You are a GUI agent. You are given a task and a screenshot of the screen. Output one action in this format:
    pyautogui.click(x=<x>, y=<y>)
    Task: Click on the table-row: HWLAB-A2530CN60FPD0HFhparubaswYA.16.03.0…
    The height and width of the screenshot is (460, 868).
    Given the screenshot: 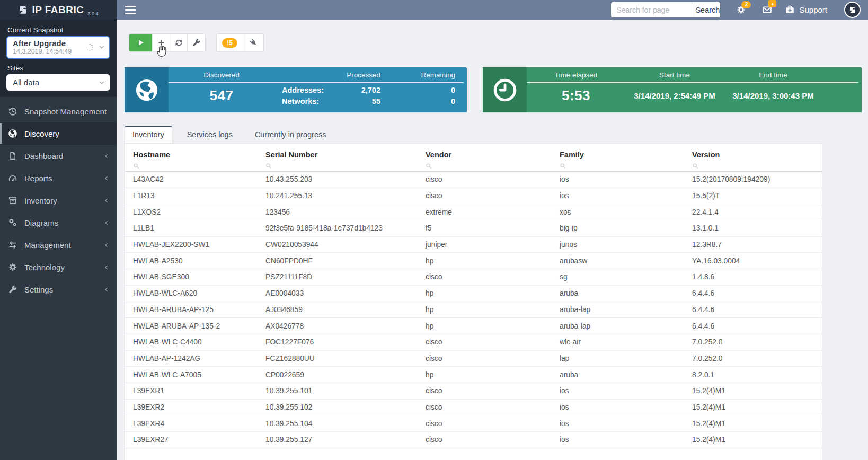 What is the action you would take?
    pyautogui.click(x=474, y=261)
    